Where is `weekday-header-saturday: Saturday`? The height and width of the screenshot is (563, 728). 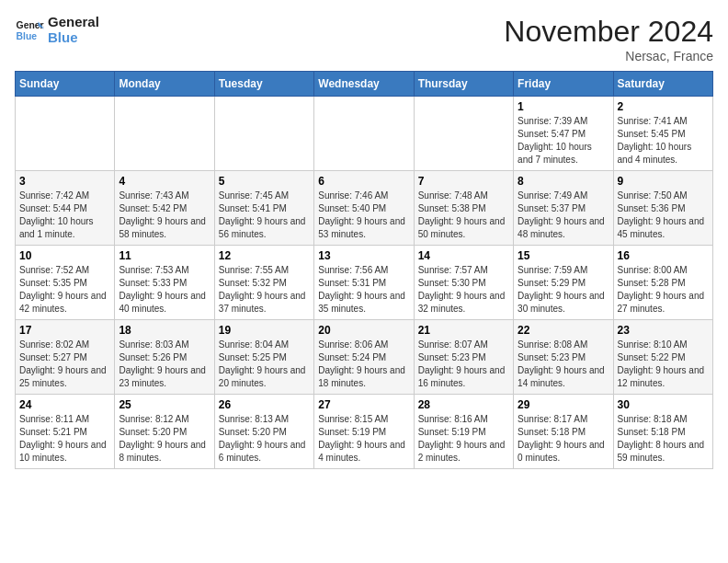 weekday-header-saturday: Saturday is located at coordinates (663, 85).